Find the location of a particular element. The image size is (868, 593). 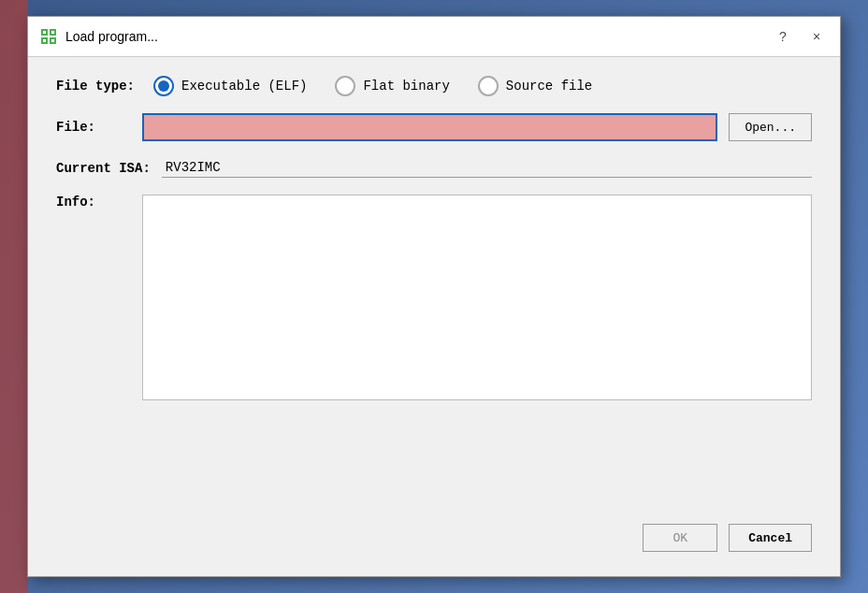

file-type-row: File type: Executable (ELF) Flat binary … is located at coordinates (434, 86).